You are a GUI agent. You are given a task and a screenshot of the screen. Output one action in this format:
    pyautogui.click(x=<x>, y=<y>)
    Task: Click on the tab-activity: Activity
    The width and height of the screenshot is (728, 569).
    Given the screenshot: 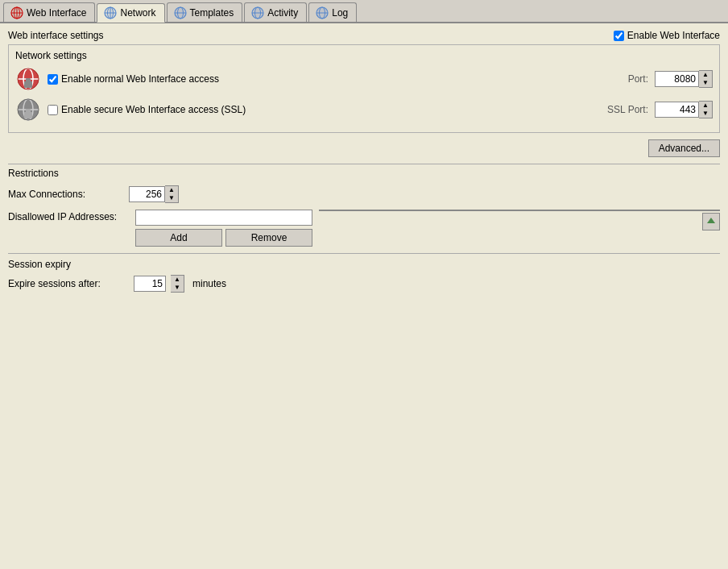 What is the action you would take?
    pyautogui.click(x=275, y=12)
    